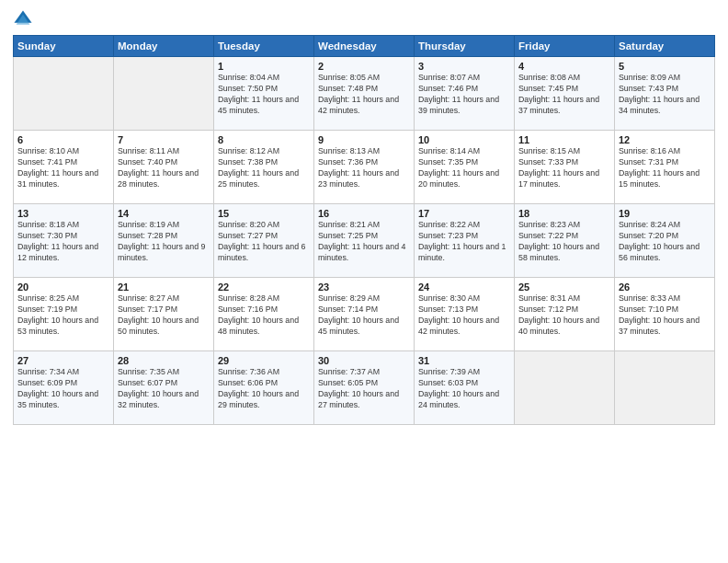  What do you see at coordinates (58, 315) in the screenshot?
I see `day-detail: Sunrise: 8:25 AM Sunset: 7:19 PM Dayligh…` at bounding box center [58, 315].